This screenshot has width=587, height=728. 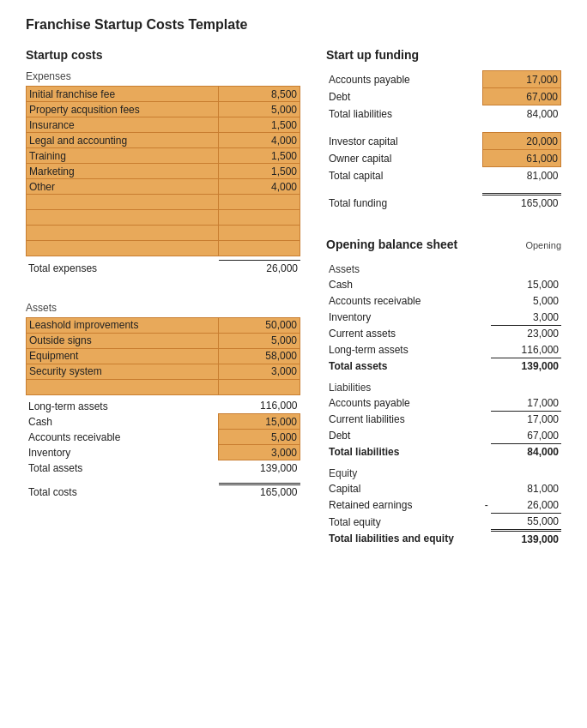 I want to click on expense-value: 1,500, so click(x=259, y=156).